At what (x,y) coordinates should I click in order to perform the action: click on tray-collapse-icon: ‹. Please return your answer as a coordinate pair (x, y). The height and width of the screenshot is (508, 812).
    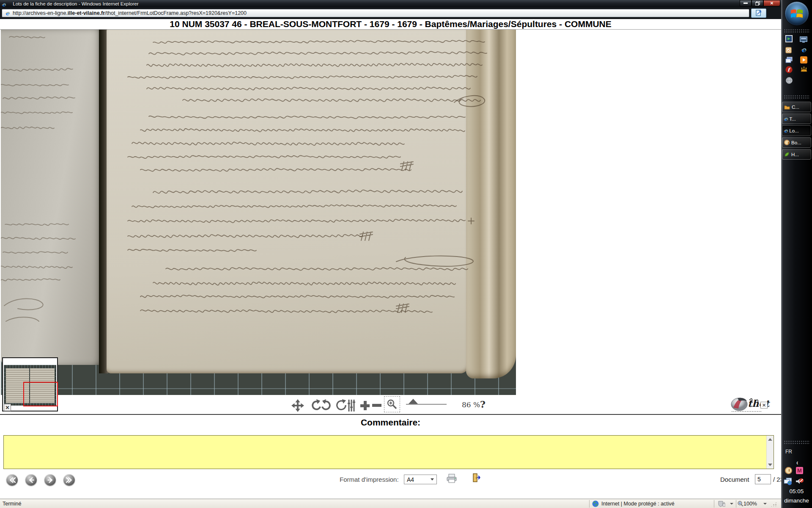
    Looking at the image, I should click on (797, 463).